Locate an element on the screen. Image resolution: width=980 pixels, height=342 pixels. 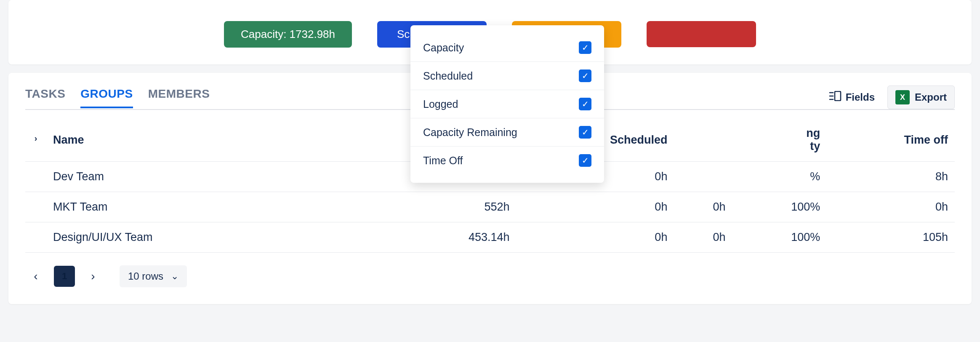
table-row: MKT Team 552h 0h 0h 100% 0h is located at coordinates (490, 207).